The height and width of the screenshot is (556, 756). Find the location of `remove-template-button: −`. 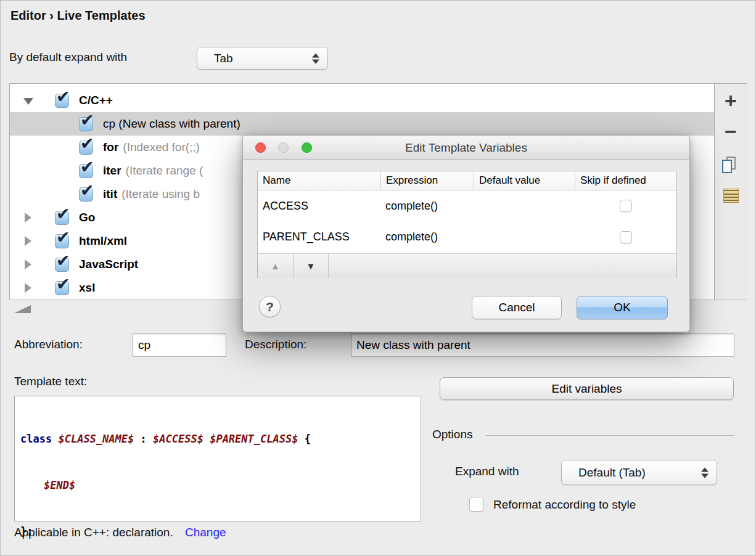

remove-template-button: − is located at coordinates (731, 131).